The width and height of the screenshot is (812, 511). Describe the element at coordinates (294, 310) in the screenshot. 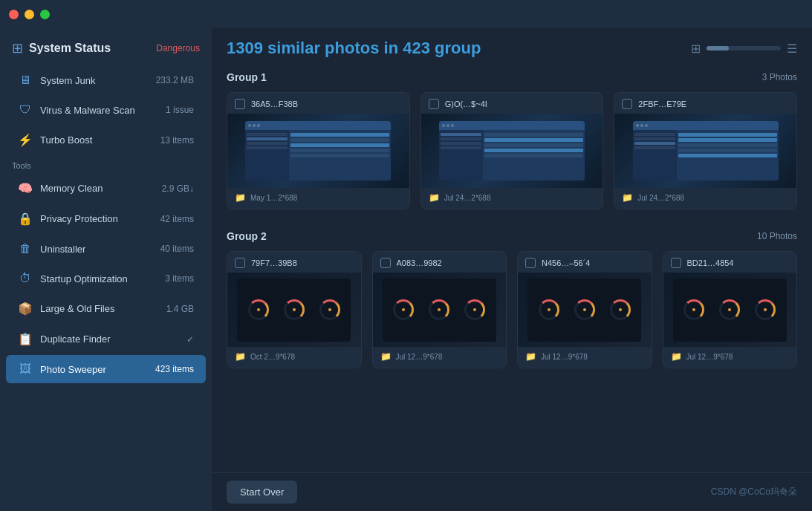

I see `photo-card: 79F7…39B8 📁 Oct 2…9*678` at that location.